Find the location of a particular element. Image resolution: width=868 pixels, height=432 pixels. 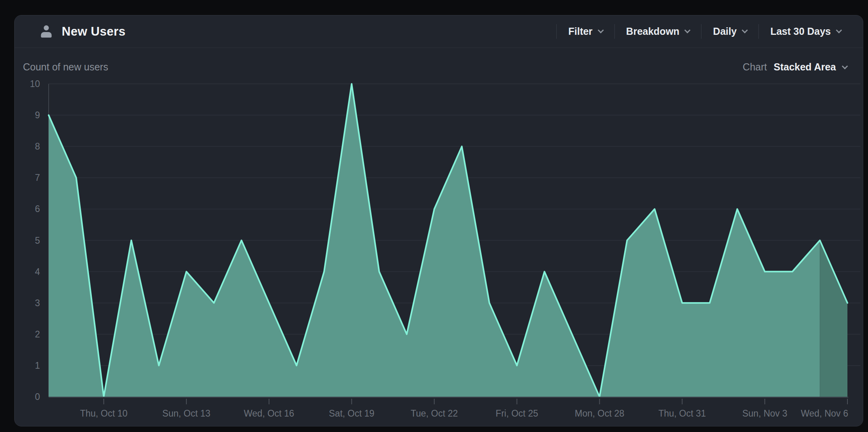

user-icon is located at coordinates (46, 32).